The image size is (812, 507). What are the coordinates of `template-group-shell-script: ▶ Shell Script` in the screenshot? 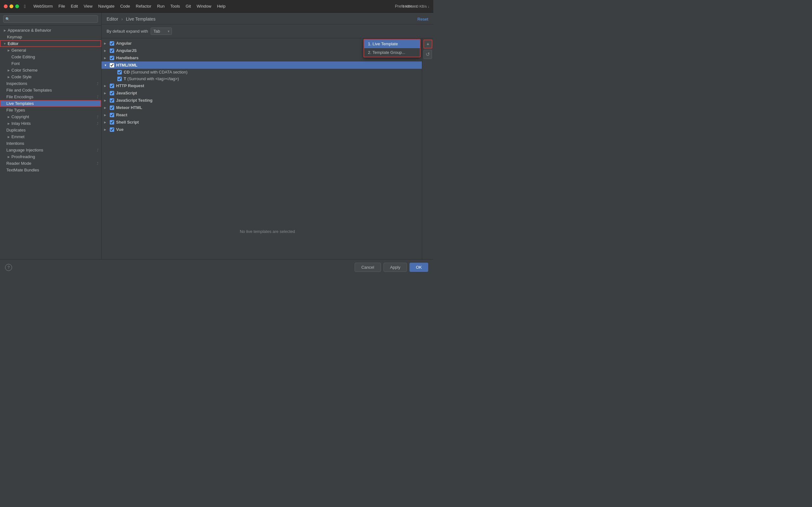 It's located at (262, 122).